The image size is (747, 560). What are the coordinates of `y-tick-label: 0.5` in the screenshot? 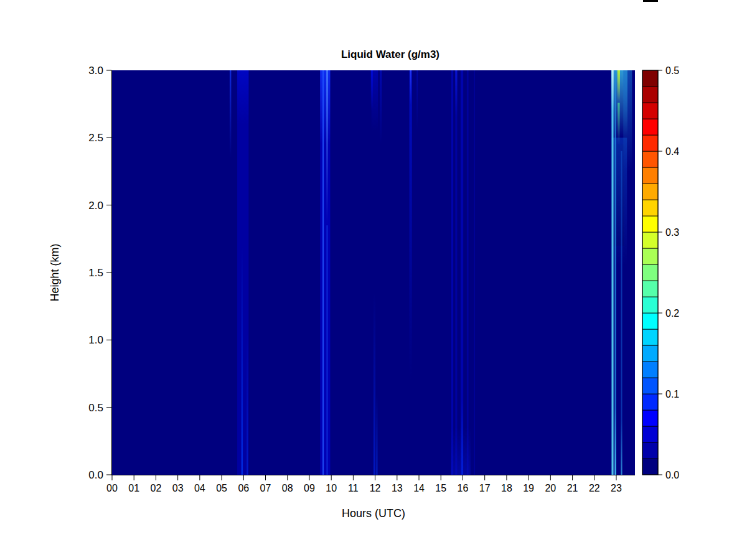 It's located at (96, 408).